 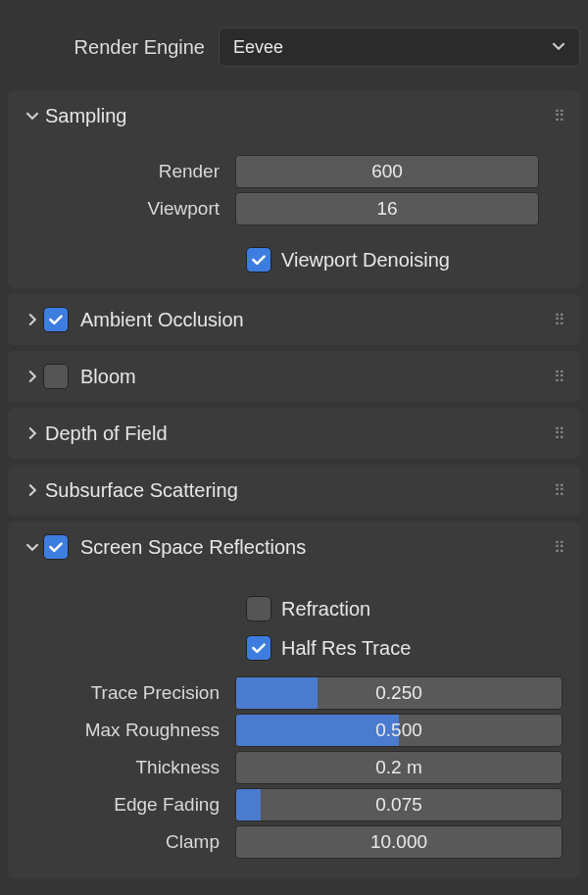 I want to click on refraction-label: Refraction, so click(x=325, y=610).